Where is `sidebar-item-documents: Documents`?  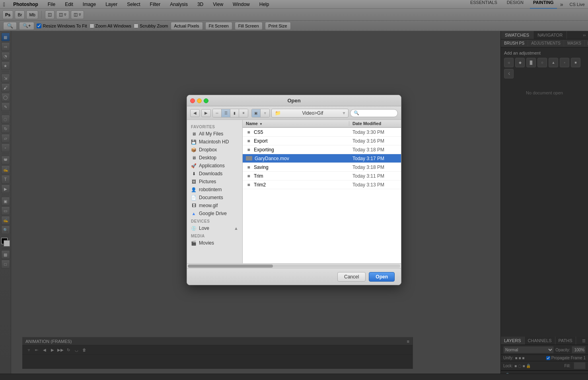 sidebar-item-documents: Documents is located at coordinates (215, 198).